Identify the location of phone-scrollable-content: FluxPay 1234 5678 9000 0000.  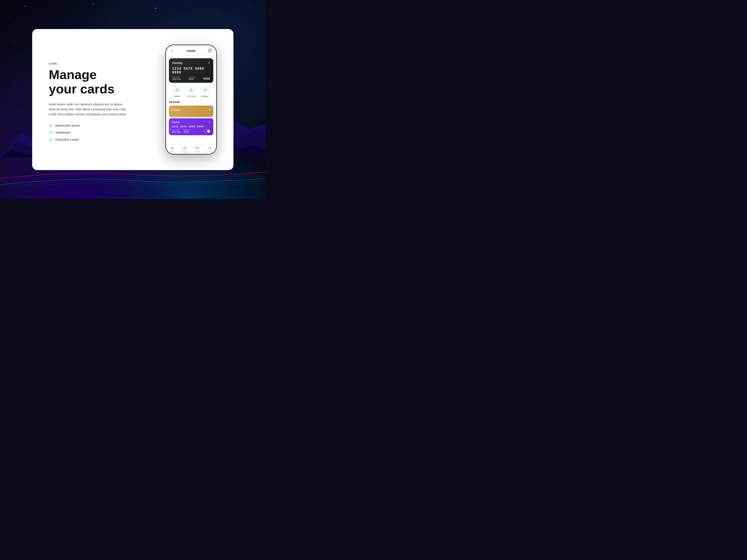
(191, 100).